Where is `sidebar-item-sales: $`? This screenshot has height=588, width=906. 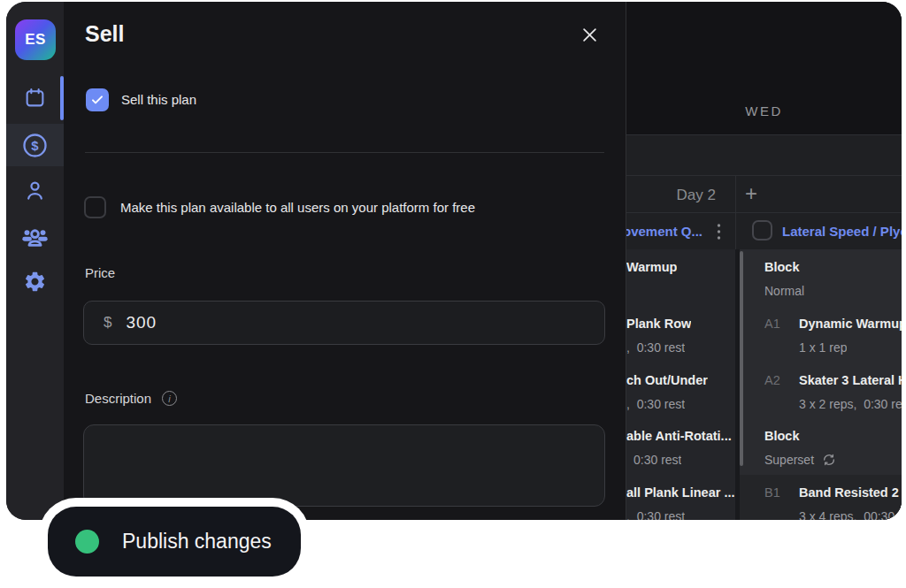 sidebar-item-sales: $ is located at coordinates (35, 145).